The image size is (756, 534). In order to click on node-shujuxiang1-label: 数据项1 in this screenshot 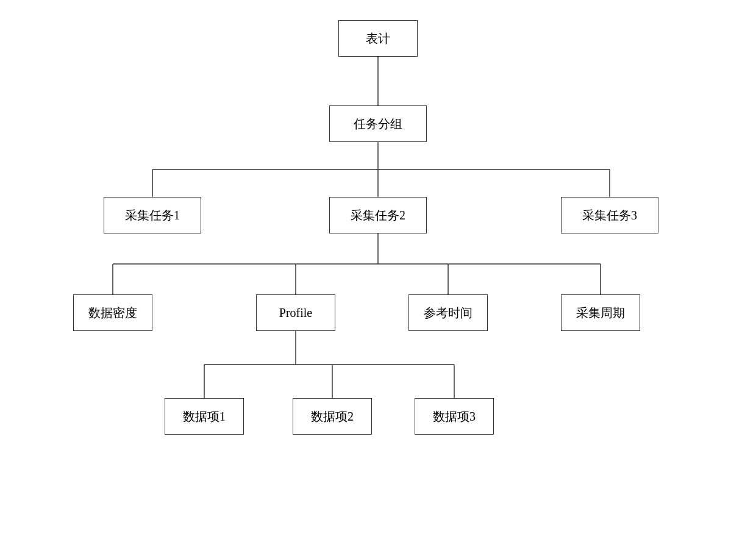, I will do `click(204, 417)`.